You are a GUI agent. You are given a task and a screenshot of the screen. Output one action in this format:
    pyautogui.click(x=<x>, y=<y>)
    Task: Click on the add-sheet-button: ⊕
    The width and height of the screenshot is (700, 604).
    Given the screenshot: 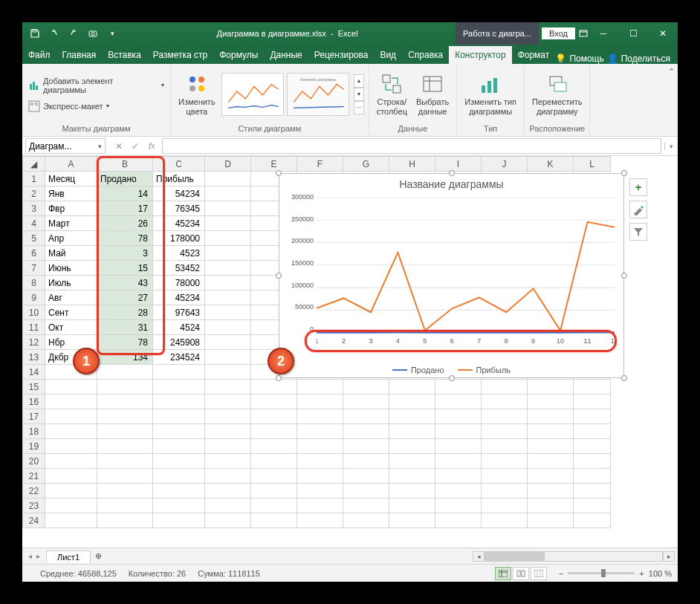 What is the action you would take?
    pyautogui.click(x=98, y=556)
    